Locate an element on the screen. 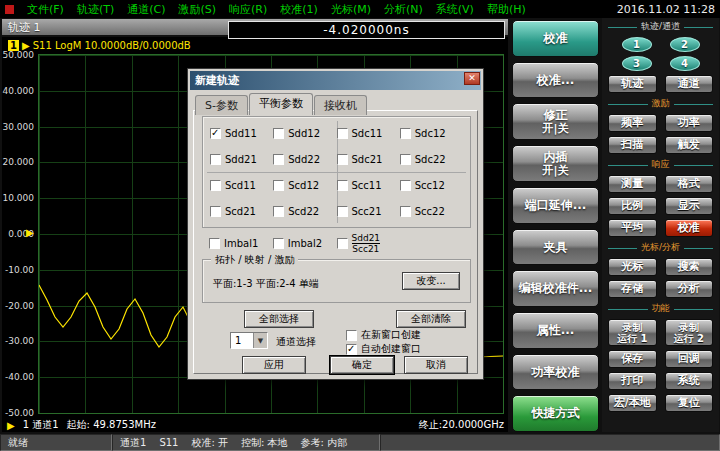  softkey-properties: 属性... is located at coordinates (556, 330).